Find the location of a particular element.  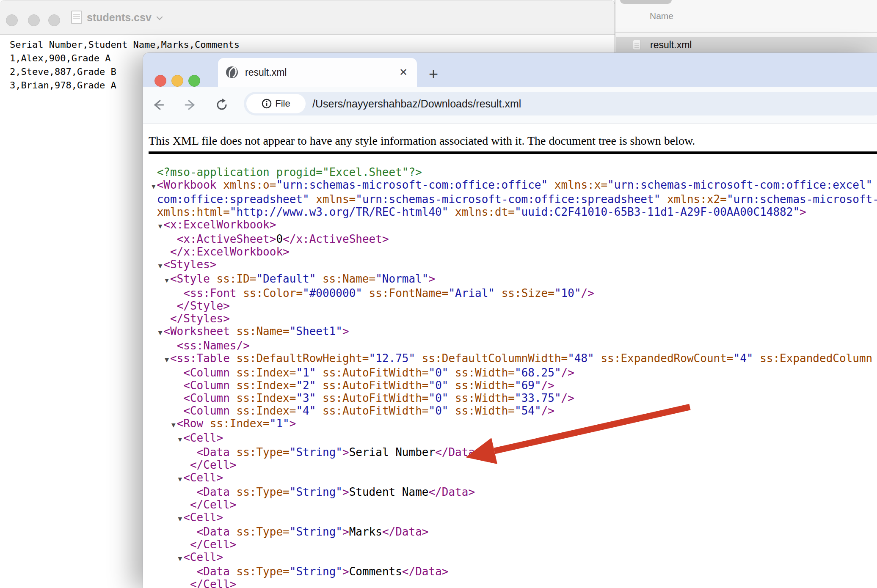

tab-result-xml: result.xml ✕ is located at coordinates (317, 72).